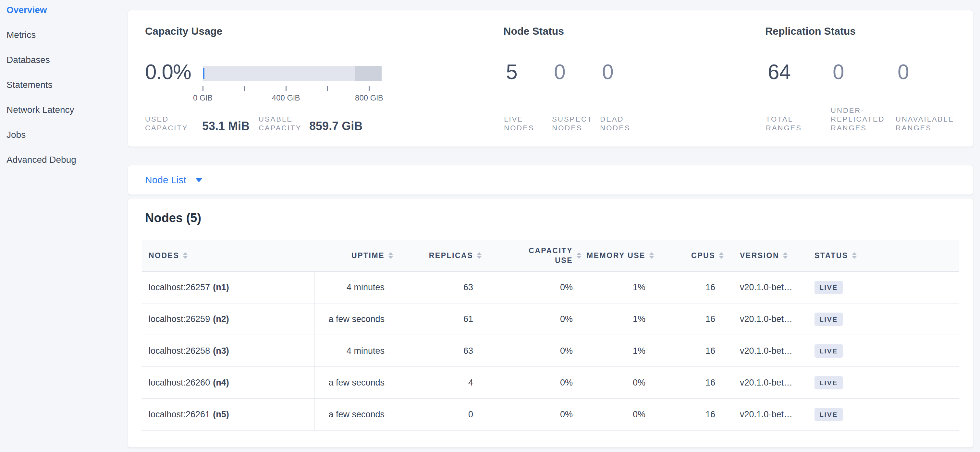  I want to click on node-link: localhost:26260(n4), so click(189, 383).